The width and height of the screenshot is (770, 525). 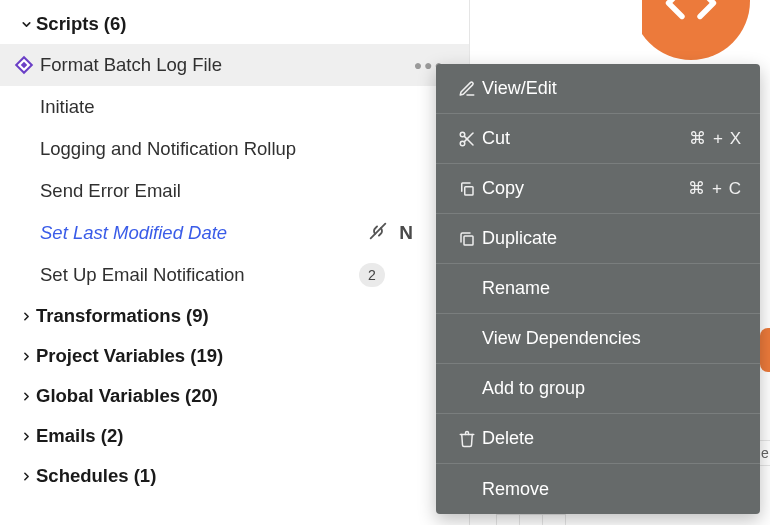 What do you see at coordinates (598, 439) in the screenshot?
I see `menu-delete: Delete` at bounding box center [598, 439].